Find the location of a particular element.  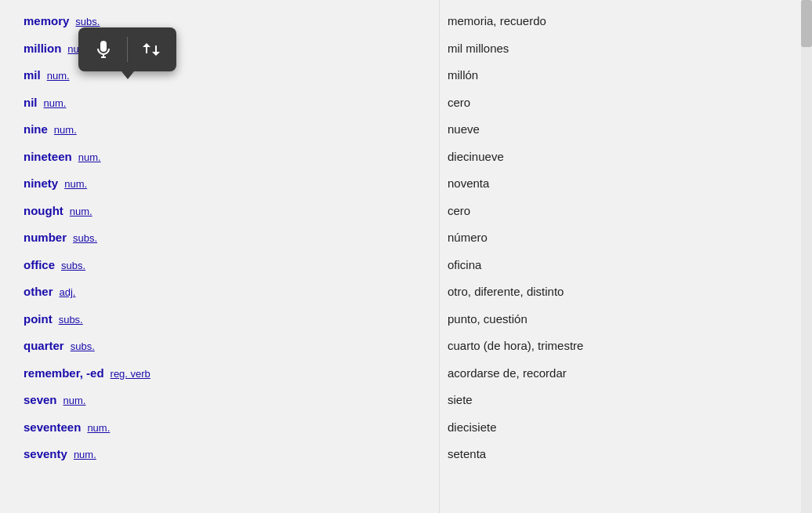

dict-row-number: numbersubs. is located at coordinates (223, 238).